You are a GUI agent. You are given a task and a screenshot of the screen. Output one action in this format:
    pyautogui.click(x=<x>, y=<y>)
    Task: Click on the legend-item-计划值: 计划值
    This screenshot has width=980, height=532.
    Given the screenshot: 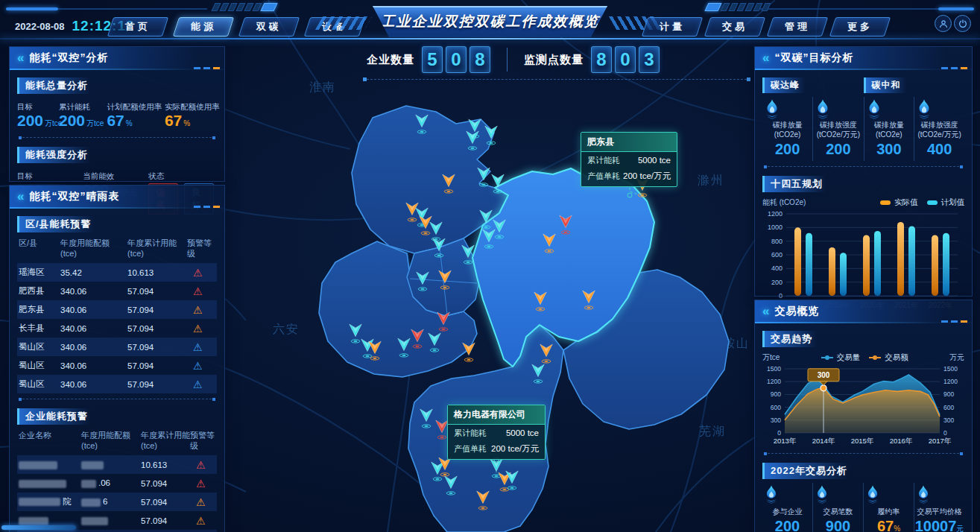 What is the action you would take?
    pyautogui.click(x=946, y=203)
    